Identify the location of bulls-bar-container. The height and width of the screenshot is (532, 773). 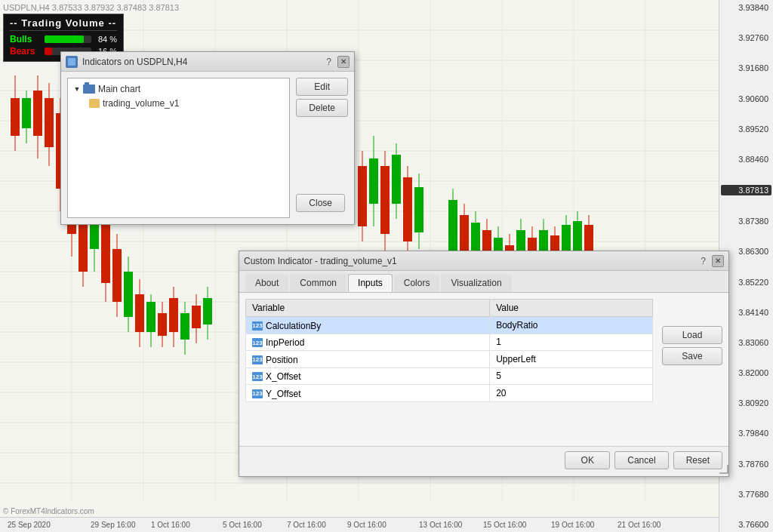
(68, 39).